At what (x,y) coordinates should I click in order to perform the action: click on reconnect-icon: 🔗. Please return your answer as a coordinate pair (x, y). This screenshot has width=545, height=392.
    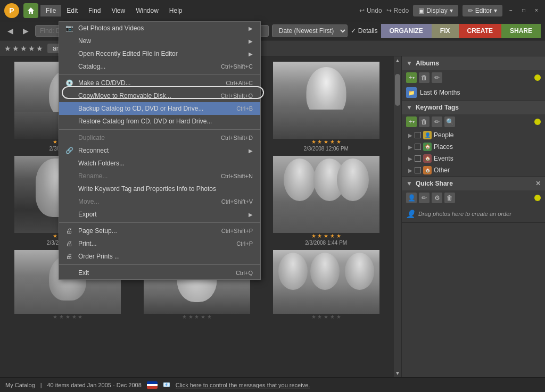
    Looking at the image, I should click on (69, 151).